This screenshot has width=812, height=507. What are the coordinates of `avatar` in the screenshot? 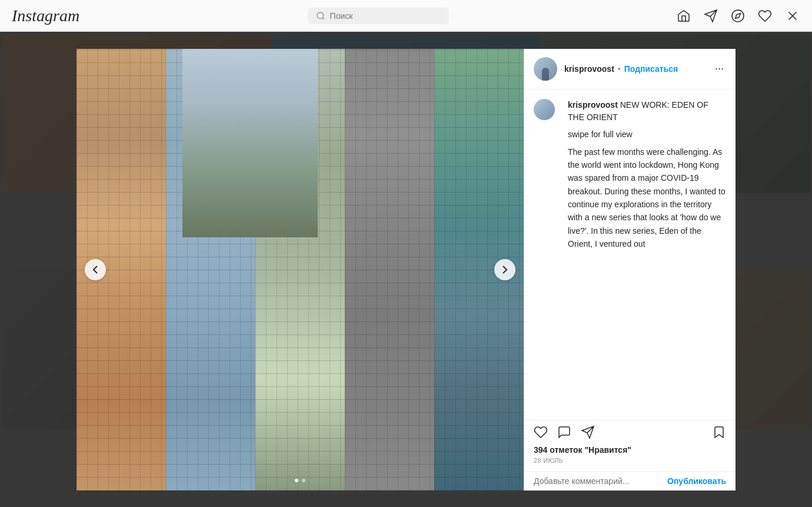 It's located at (545, 69).